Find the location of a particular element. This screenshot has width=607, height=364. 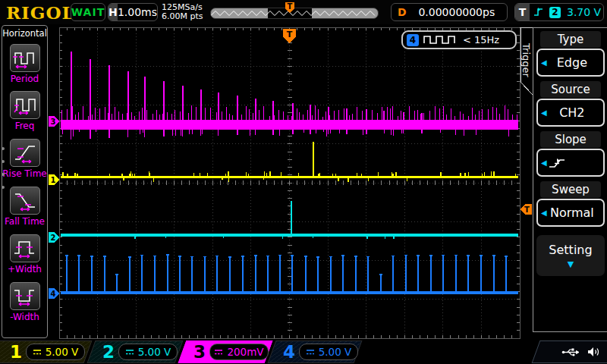

horizontal-timebase-box: H 1.00ms is located at coordinates (133, 12).